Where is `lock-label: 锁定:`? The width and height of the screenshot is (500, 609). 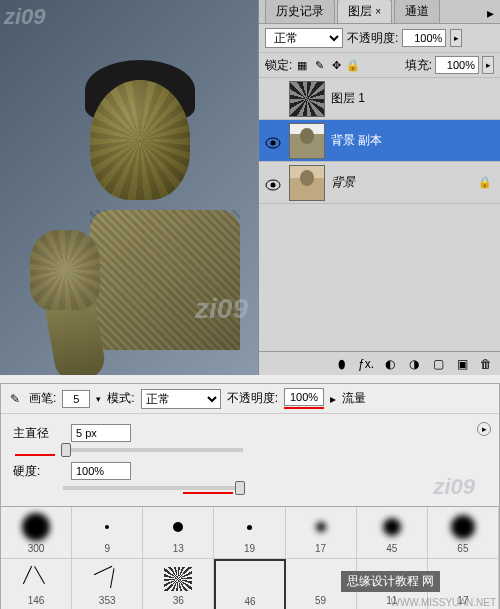 lock-label: 锁定: is located at coordinates (278, 66).